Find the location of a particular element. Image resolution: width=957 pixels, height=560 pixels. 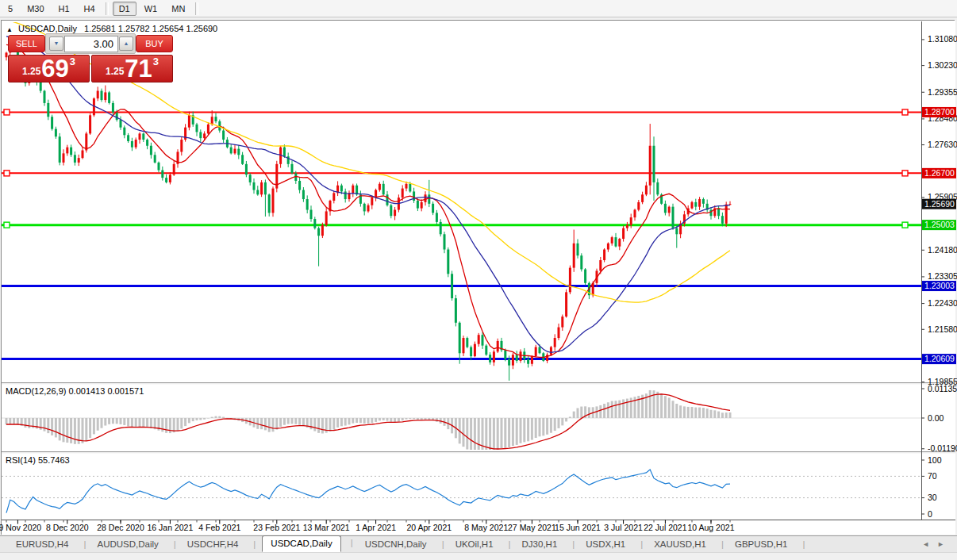

date-label: 4 Feb 2021 is located at coordinates (219, 527).